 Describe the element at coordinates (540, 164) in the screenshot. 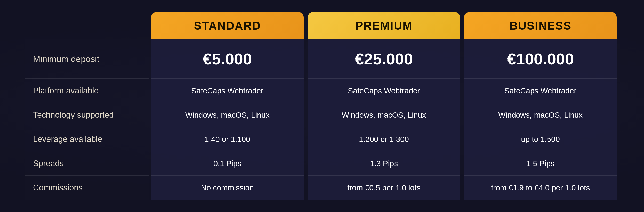

I see `value-business-spreads: 1.5 Pips` at that location.